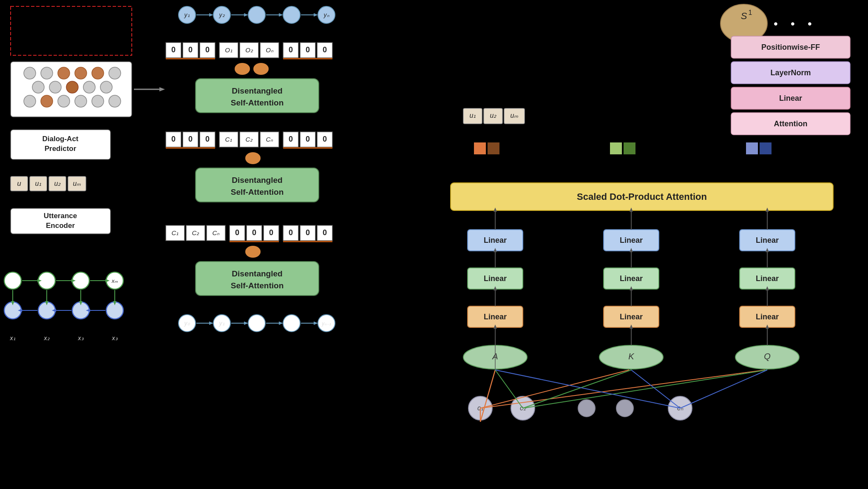  I want to click on s1-superscript: 1, so click(751, 13).